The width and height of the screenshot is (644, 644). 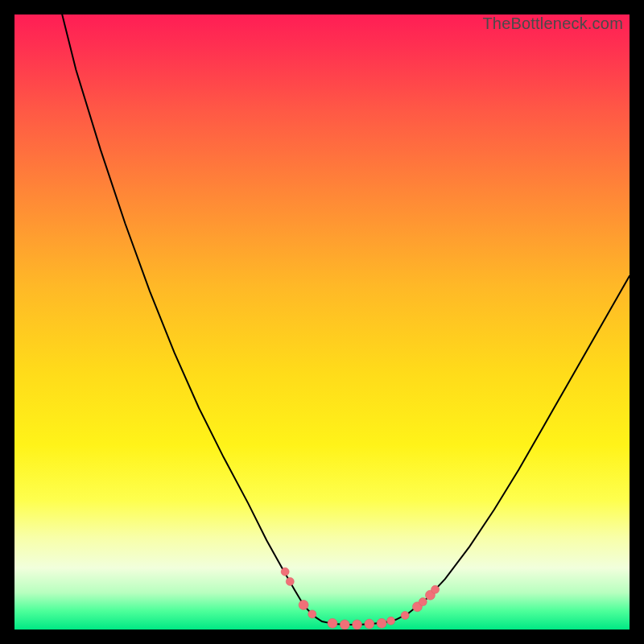 I want to click on curve-markers, so click(x=360, y=599).